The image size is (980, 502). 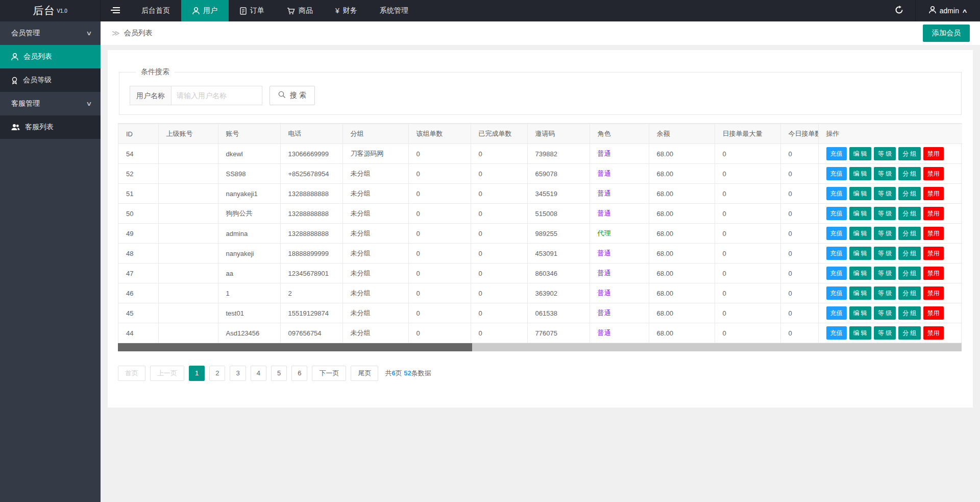 What do you see at coordinates (138, 213) in the screenshot?
I see `cell-id: 50` at bounding box center [138, 213].